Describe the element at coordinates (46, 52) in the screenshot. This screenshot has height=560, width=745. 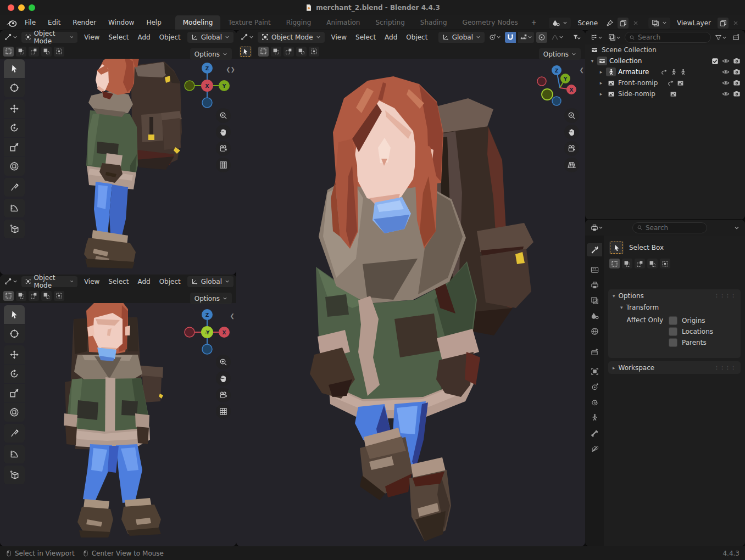
I see `select-mode-invert` at that location.